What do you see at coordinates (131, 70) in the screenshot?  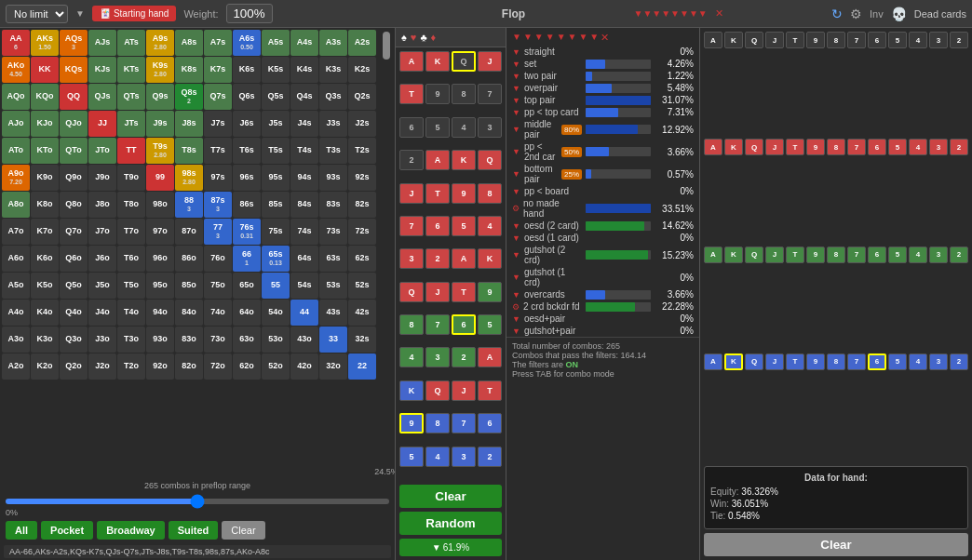 I see `hand-cell-kts: KTs` at bounding box center [131, 70].